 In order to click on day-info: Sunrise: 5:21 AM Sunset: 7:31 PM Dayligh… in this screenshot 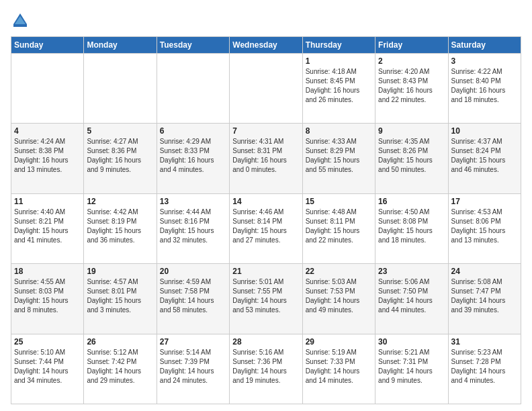, I will do `click(411, 367)`.